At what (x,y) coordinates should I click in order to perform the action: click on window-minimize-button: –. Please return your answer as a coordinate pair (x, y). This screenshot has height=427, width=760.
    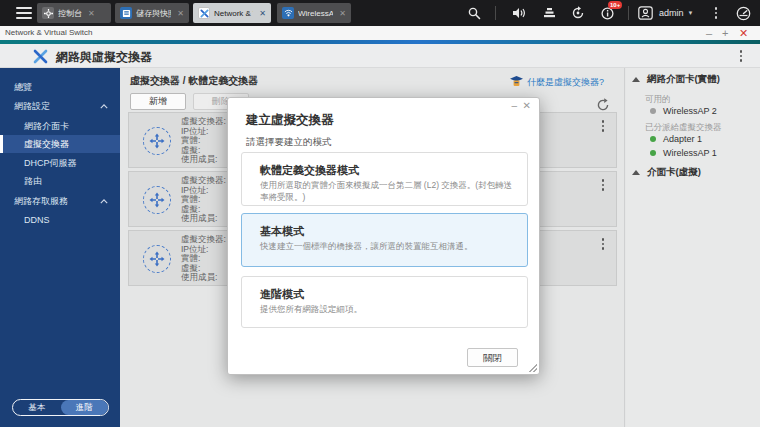
    Looking at the image, I should click on (709, 33).